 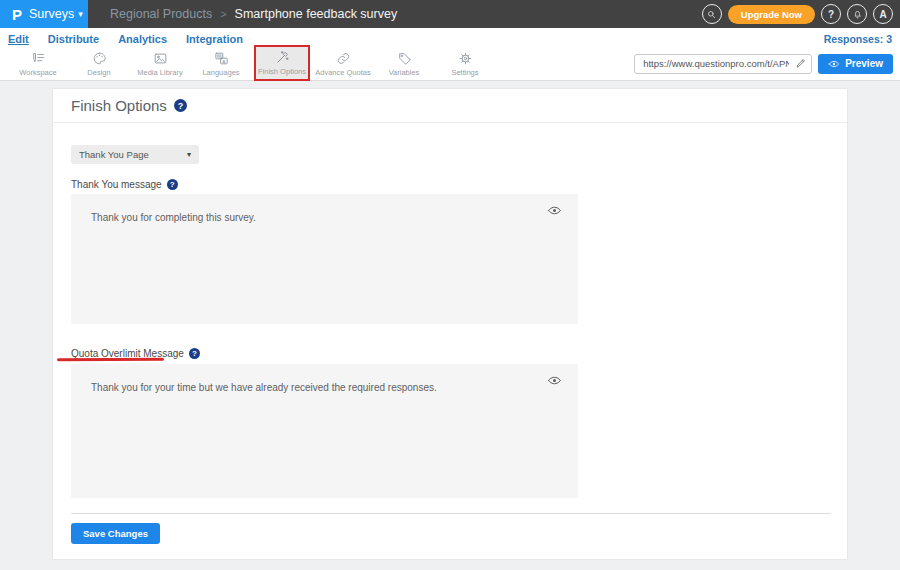 What do you see at coordinates (554, 380) in the screenshot?
I see `quota-overlimit-preview-button` at bounding box center [554, 380].